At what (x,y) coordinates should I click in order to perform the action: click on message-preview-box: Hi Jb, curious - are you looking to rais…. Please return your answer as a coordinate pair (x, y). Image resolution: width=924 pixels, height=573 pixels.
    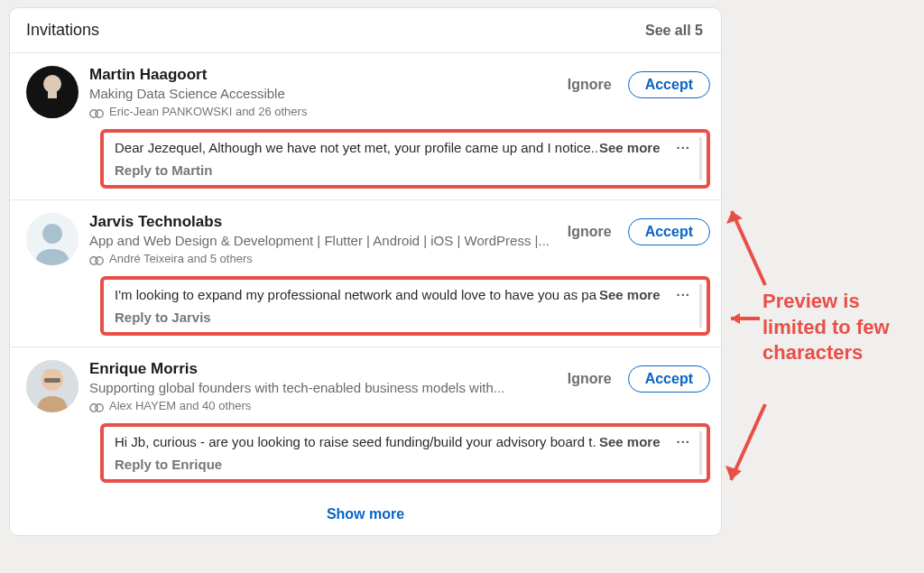
    Looking at the image, I should click on (405, 453).